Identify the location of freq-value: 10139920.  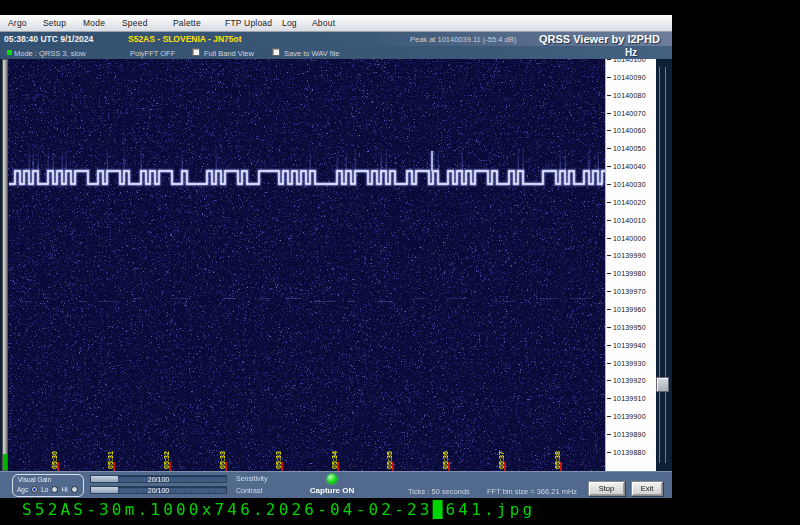
(630, 380).